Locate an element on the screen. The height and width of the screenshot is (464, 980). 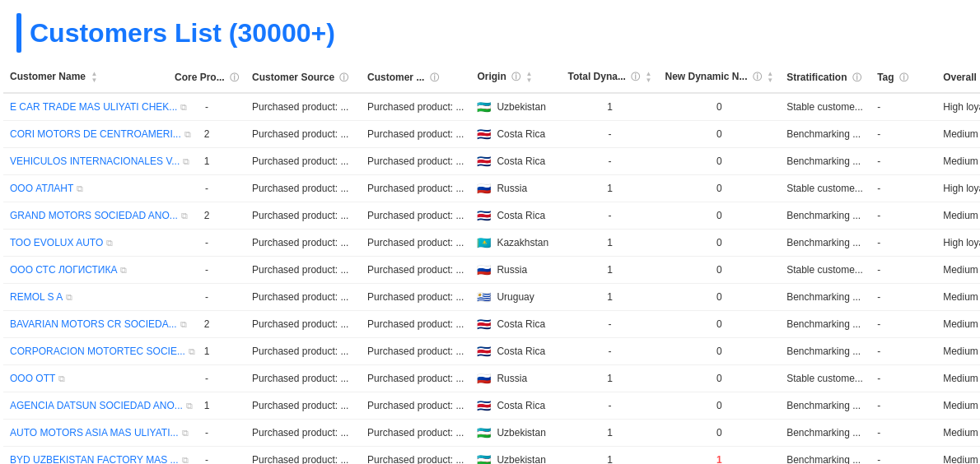
origin-text: Kazakhstan is located at coordinates (522, 243).